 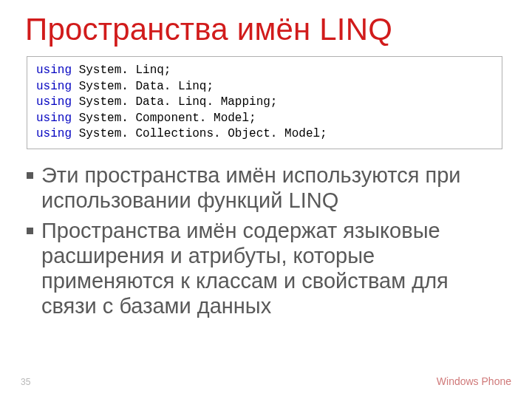 What do you see at coordinates (179, 102) in the screenshot?
I see `code-rest: System. Data. Linq. Mapping;` at bounding box center [179, 102].